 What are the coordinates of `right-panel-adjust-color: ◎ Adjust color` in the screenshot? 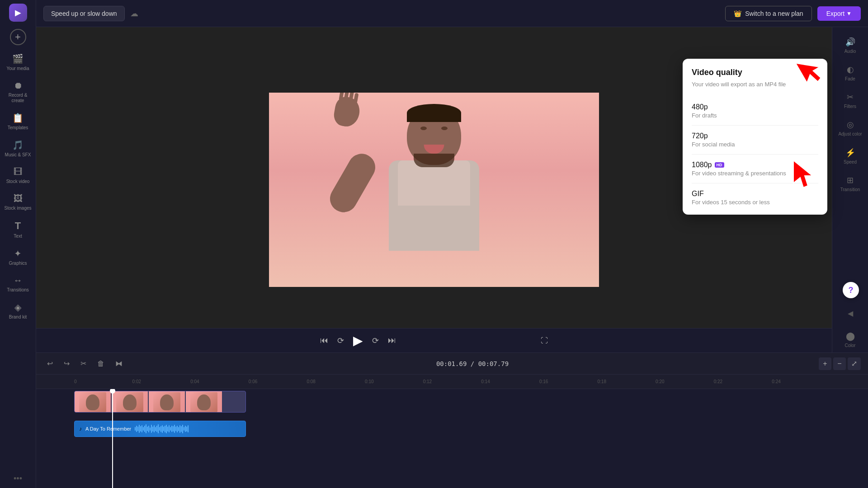 It's located at (850, 128).